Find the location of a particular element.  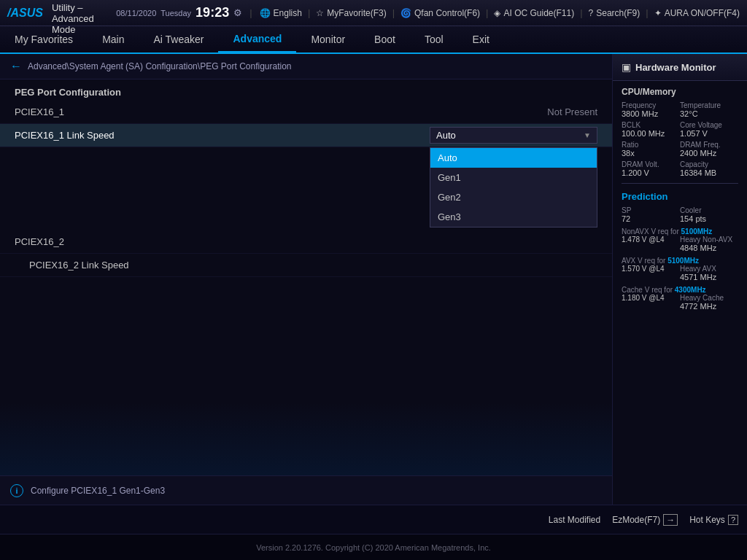

section-title: PEG Port Configuration is located at coordinates (306, 90).